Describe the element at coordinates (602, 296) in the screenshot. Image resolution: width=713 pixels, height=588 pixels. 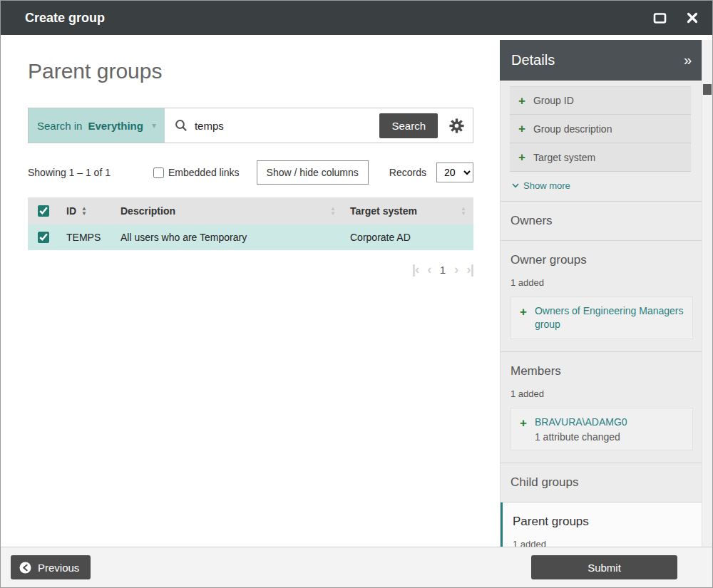
I see `section-owner-groups: Owner groups 1 added + Owners of Enginee…` at that location.